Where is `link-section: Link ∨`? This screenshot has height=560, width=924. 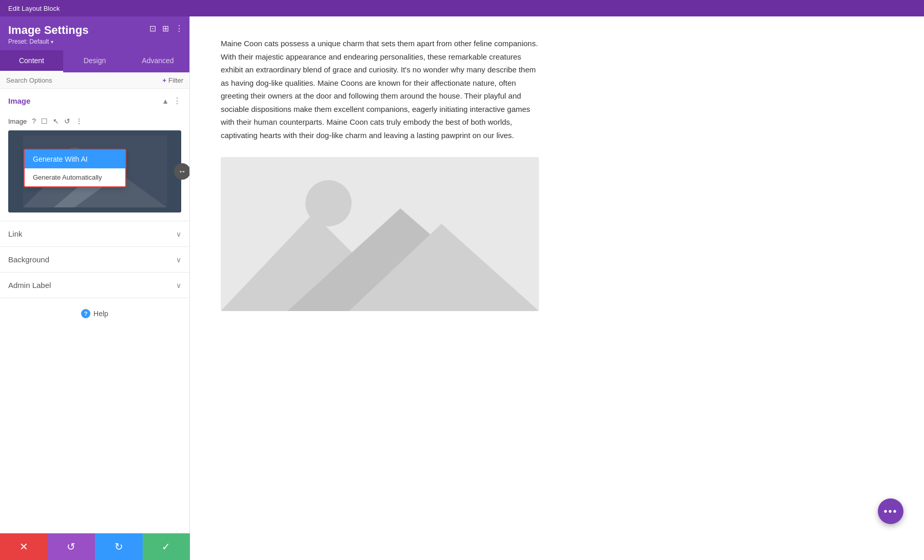 link-section: Link ∨ is located at coordinates (94, 234).